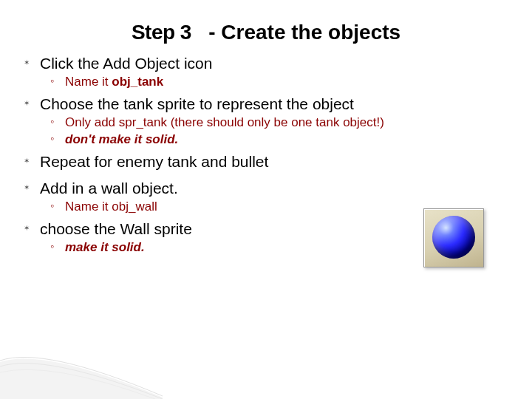 The width and height of the screenshot is (532, 399). Describe the element at coordinates (266, 27) in the screenshot. I see `slide-title: Step 3 - Create the objects` at that location.